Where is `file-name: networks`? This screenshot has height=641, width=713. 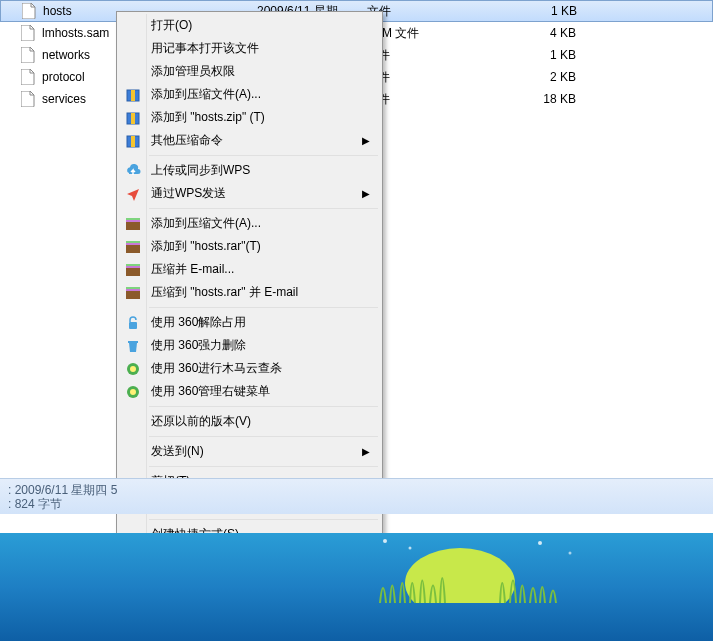
file-name: networks is located at coordinates (66, 55).